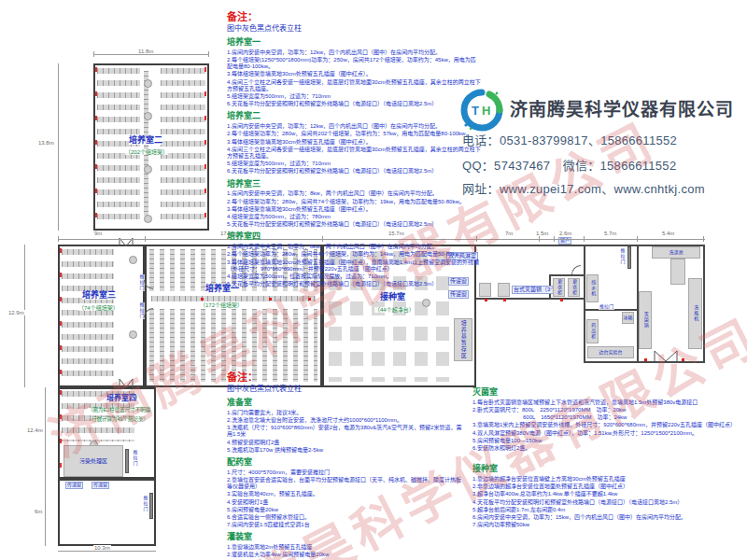 Image resolution: width=747 pixels, height=560 pixels. Describe the element at coordinates (354, 204) in the screenshot. I see `notes-section: 培养室三 1.房间内安装中央空调，功率为：8kw，两个内机出风口（图中）在房间内…` at that location.